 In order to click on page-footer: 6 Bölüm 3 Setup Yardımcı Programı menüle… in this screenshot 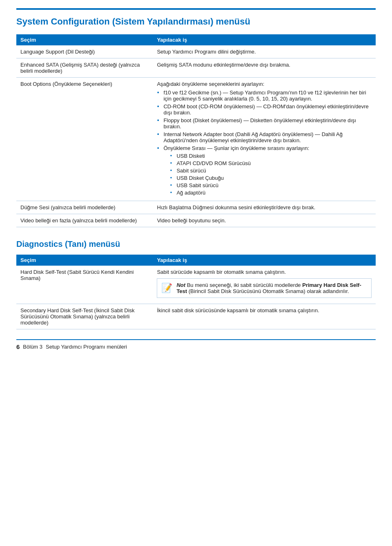, I will do `click(196, 345)`.